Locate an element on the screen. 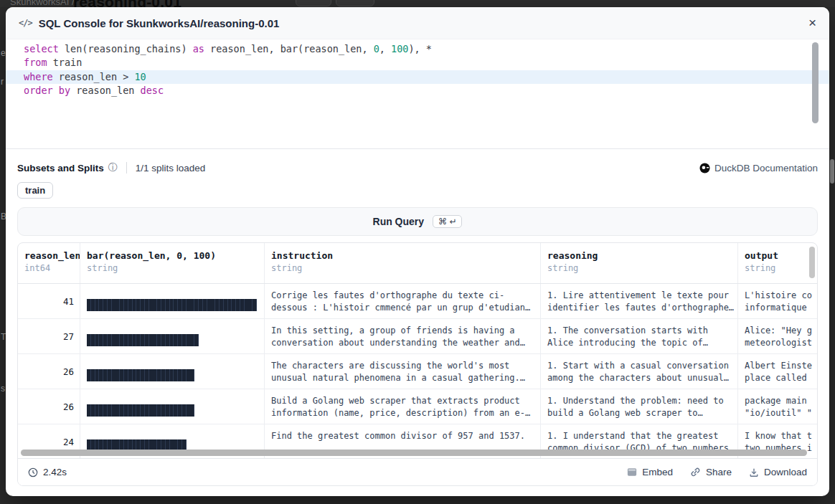 The height and width of the screenshot is (504, 835). cell-instruction: Corrige les fautes d'orthographe du text… is located at coordinates (403, 301).